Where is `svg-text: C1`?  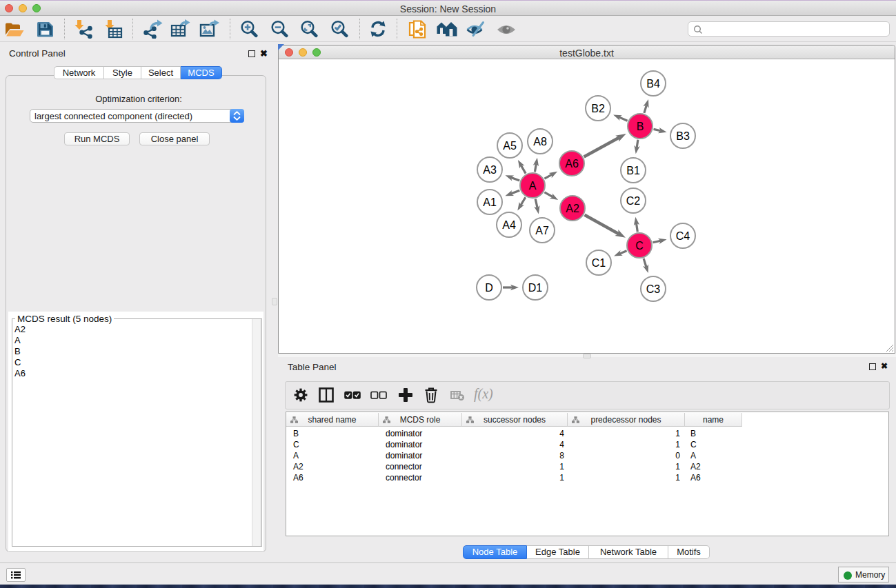 svg-text: C1 is located at coordinates (599, 263).